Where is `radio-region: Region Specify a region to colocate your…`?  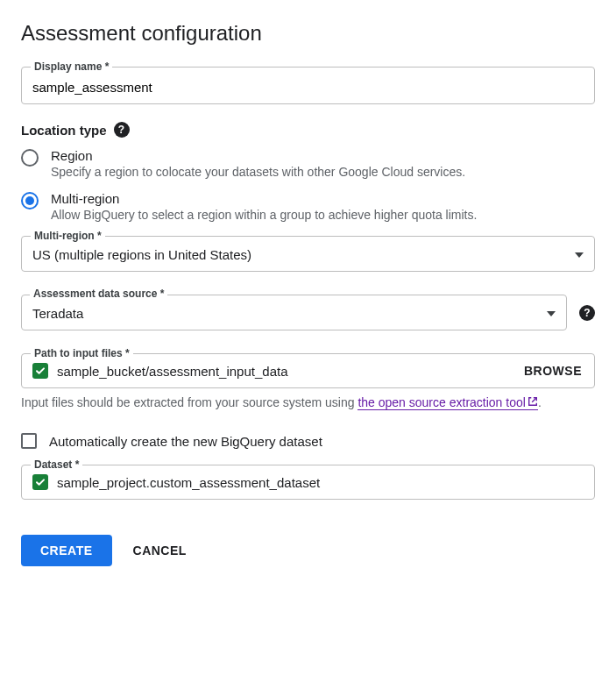 radio-region: Region Specify a region to colocate your… is located at coordinates (308, 163).